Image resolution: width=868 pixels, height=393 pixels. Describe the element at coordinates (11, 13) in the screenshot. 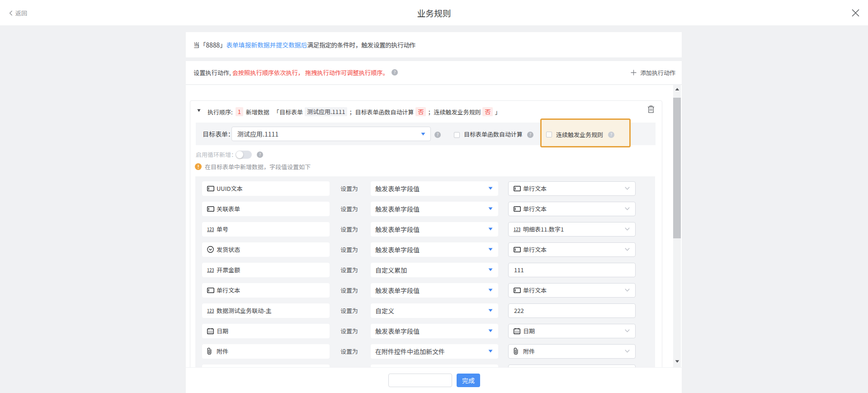

I see `chevron-left-icon` at that location.